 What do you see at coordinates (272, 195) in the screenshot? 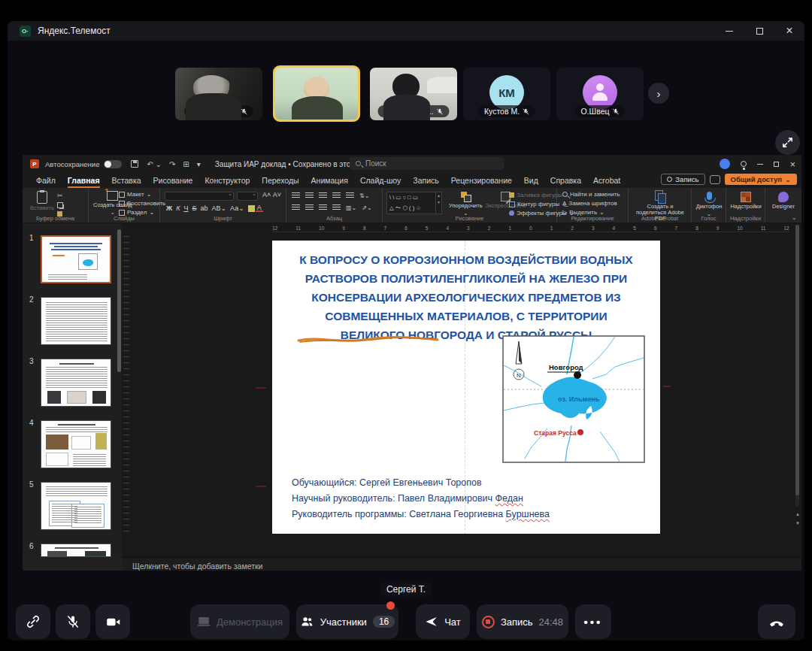
I see `grow-font-button: А˄ А˅` at bounding box center [272, 195].